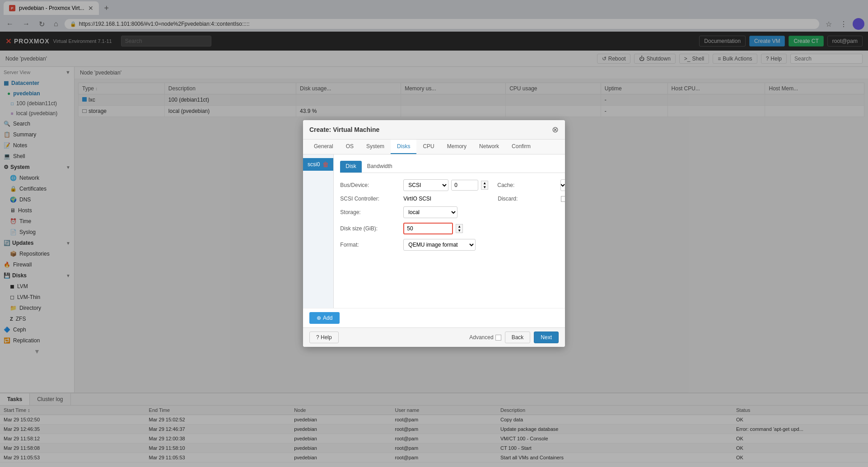 The image size is (868, 467). What do you see at coordinates (514, 337) in the screenshot?
I see `modal-footer-right: Advanced Back Next` at bounding box center [514, 337].